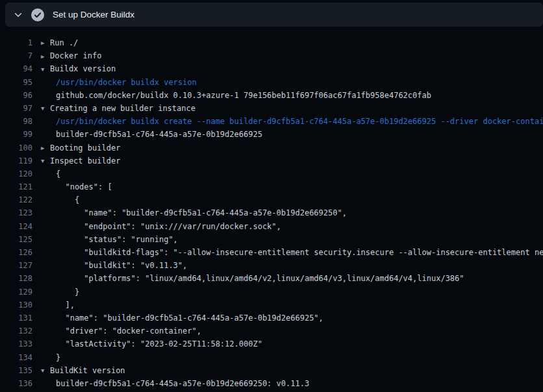 The image size is (543, 392). What do you see at coordinates (16, 56) in the screenshot?
I see `line-number: 7` at bounding box center [16, 56].